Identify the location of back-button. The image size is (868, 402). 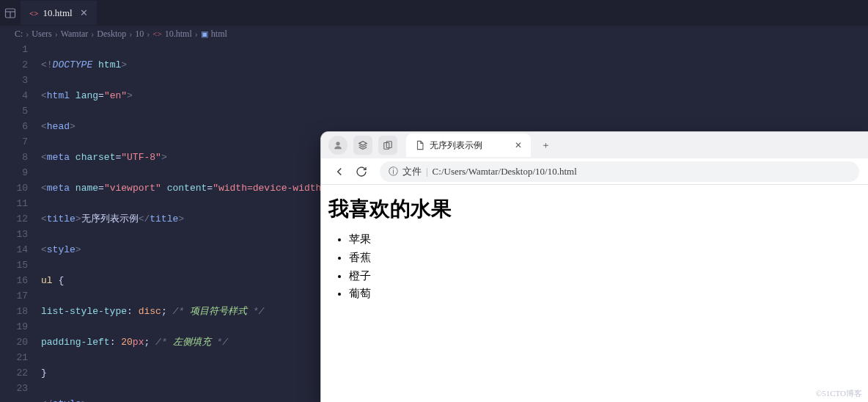
(339, 172).